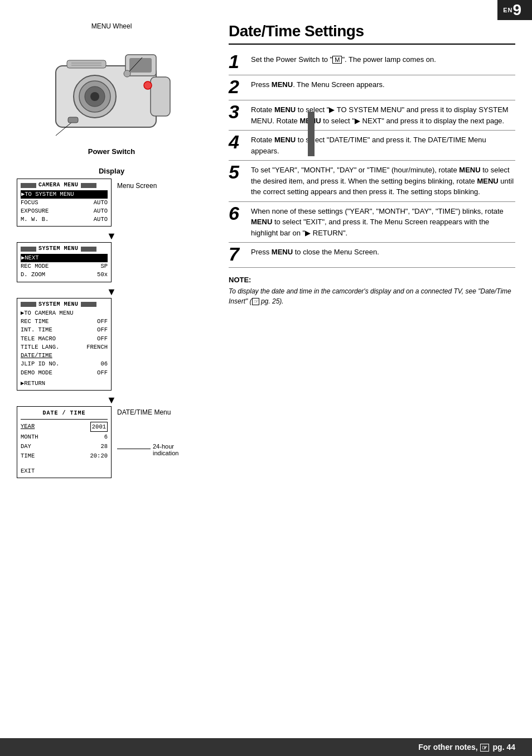 Image resolution: width=532 pixels, height=756 pixels. I want to click on step-text-4: Rotate MENU to select "DATE/TIME" and pr…, so click(383, 145).